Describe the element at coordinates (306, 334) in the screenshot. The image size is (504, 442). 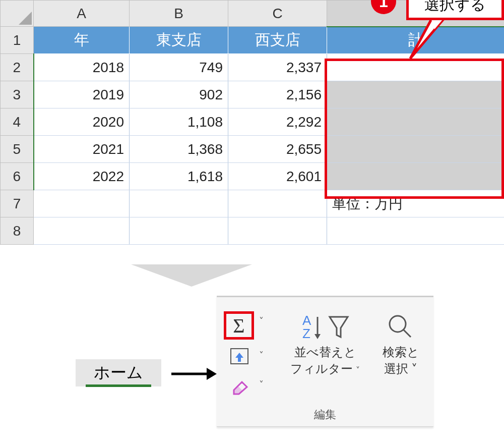
I see `svg-text: Z` at that location.